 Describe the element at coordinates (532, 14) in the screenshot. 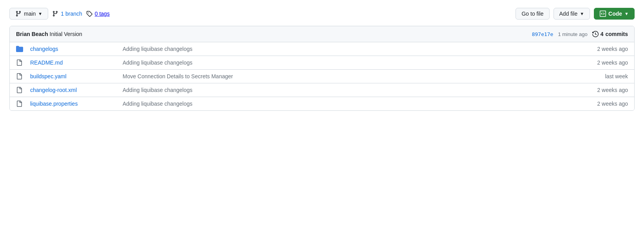

I see `go-to-file-button: Go to file` at that location.